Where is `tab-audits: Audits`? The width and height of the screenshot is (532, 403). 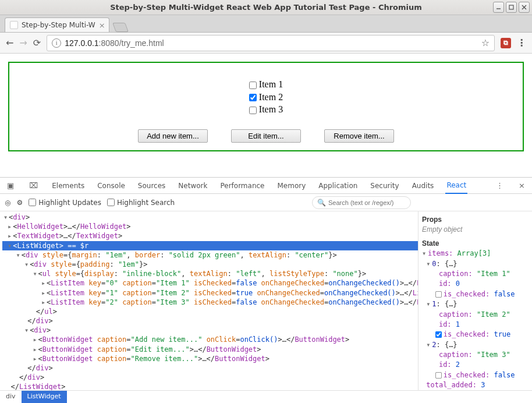 tab-audits: Audits is located at coordinates (423, 186).